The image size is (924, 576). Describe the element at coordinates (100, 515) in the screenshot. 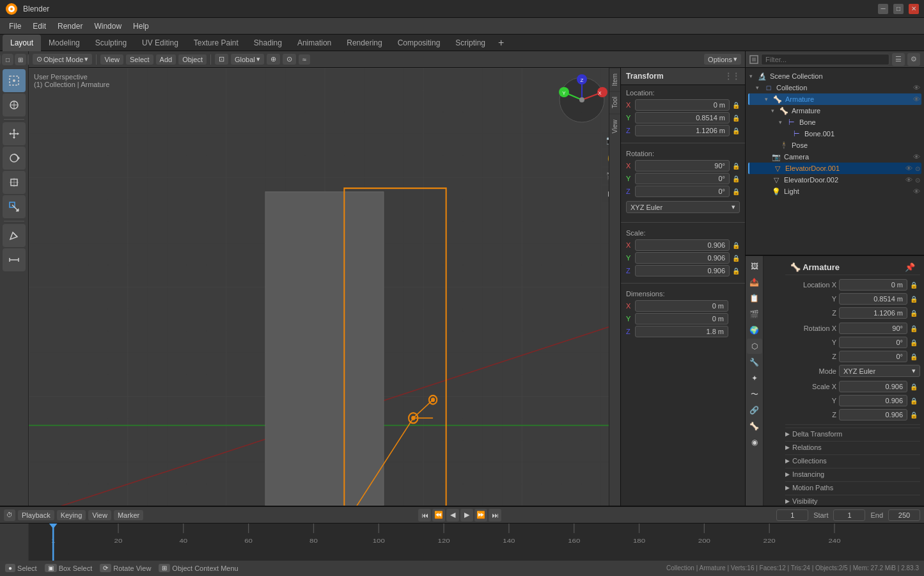

I see `view-menu-tl: View` at that location.